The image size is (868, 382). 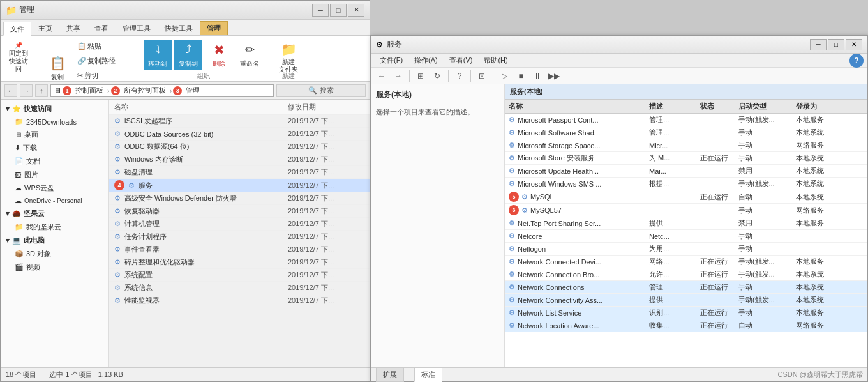 What do you see at coordinates (179, 28) in the screenshot?
I see `tab-quick-tools: 快捷工具` at bounding box center [179, 28].